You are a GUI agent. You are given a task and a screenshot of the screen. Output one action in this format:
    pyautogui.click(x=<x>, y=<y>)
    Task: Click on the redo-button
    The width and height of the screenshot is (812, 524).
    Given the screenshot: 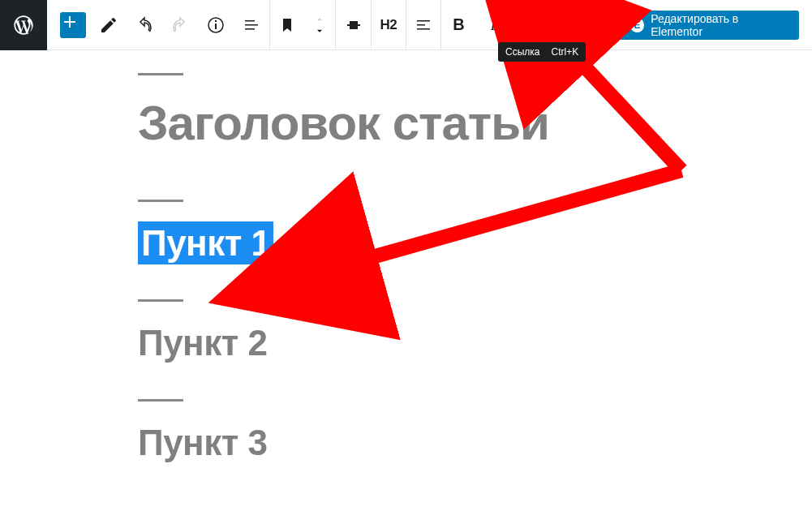 What is the action you would take?
    pyautogui.click(x=180, y=25)
    